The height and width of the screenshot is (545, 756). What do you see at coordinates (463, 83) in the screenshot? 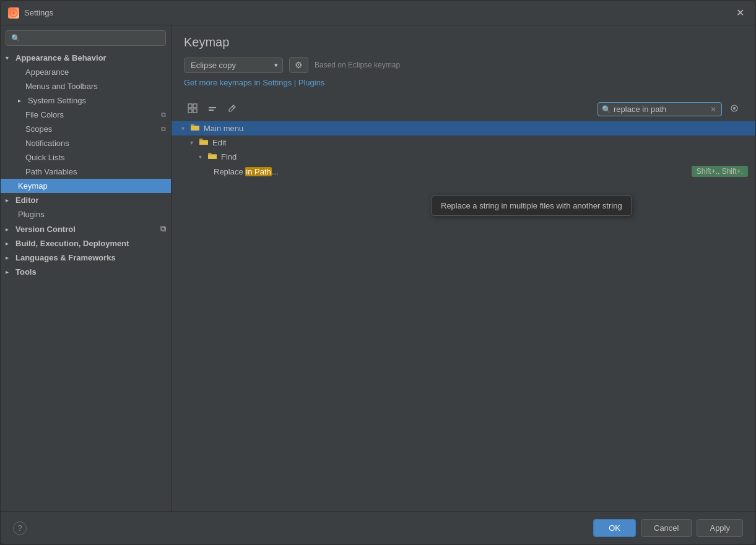
I see `keymap-link-row: Get more keymaps in Settings | Plugins` at bounding box center [463, 83].